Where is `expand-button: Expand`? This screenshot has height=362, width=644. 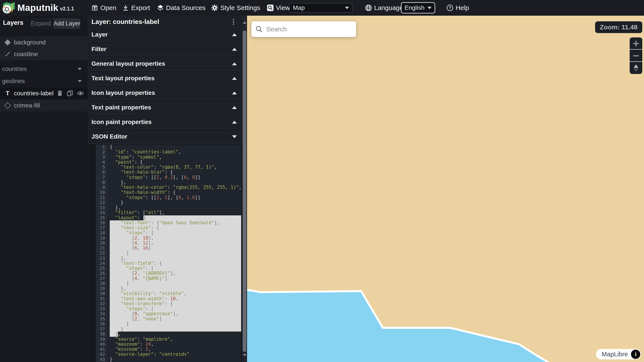
expand-button: Expand is located at coordinates (41, 24).